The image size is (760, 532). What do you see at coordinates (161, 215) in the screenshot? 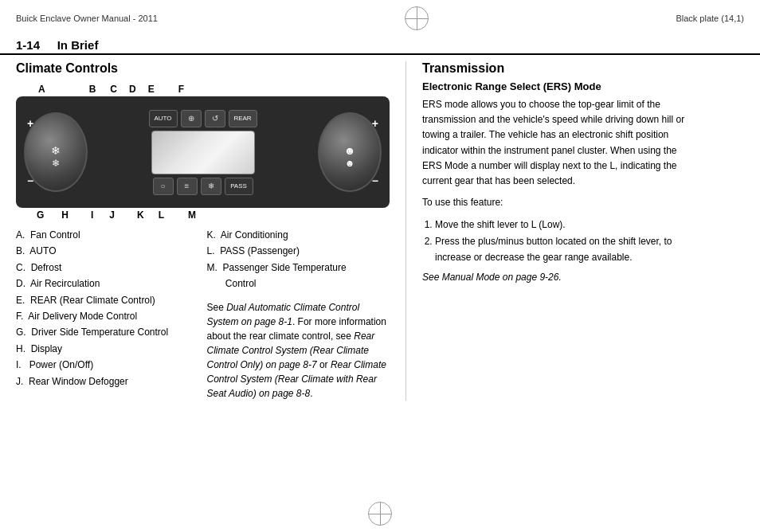
I see `label-l: L` at bounding box center [161, 215].